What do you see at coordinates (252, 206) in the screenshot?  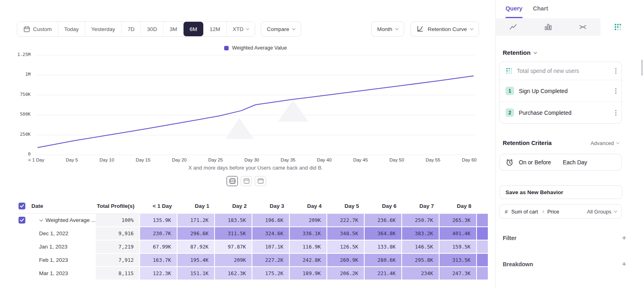 I see `table-header-row: Date Total Profile(s) < 1 Day Day 1 Day …` at bounding box center [252, 206].